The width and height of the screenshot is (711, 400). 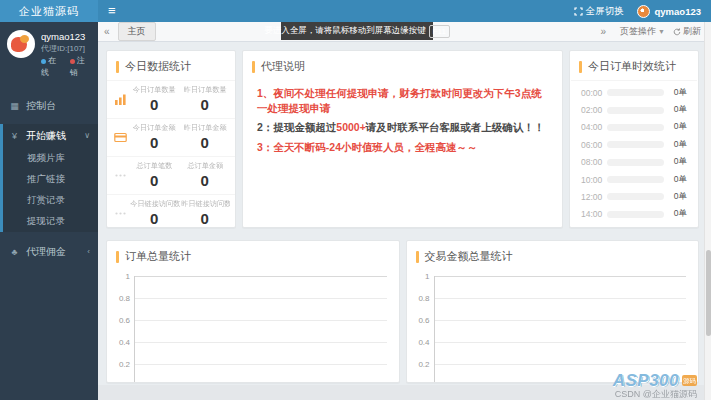 I want to click on avatar, so click(x=21, y=44).